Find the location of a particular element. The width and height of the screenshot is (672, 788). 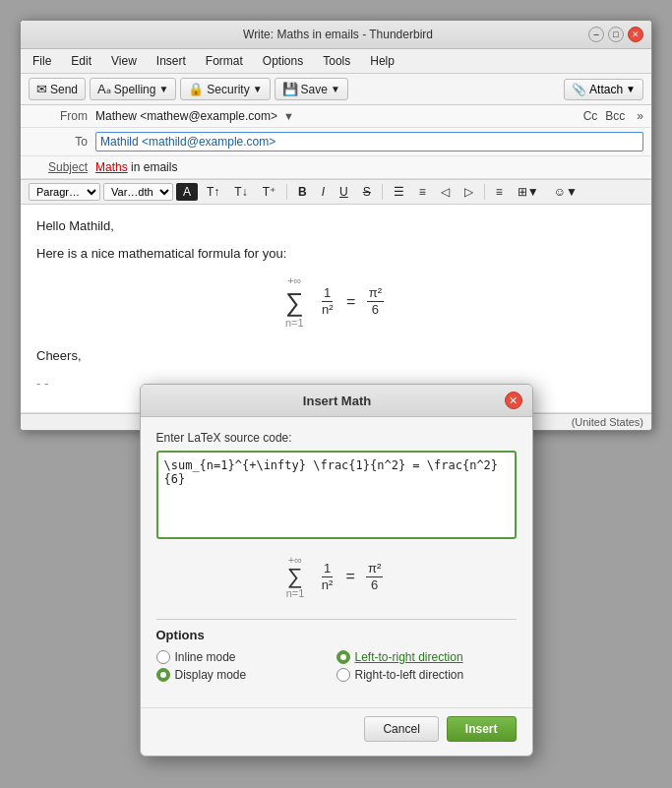

send-button: ✉ Send is located at coordinates (57, 89).